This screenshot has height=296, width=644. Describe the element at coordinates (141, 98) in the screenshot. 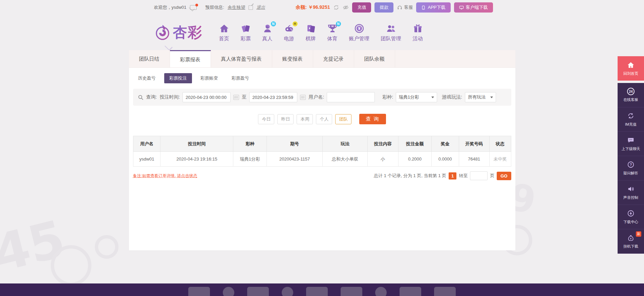

I see `search-icon` at that location.